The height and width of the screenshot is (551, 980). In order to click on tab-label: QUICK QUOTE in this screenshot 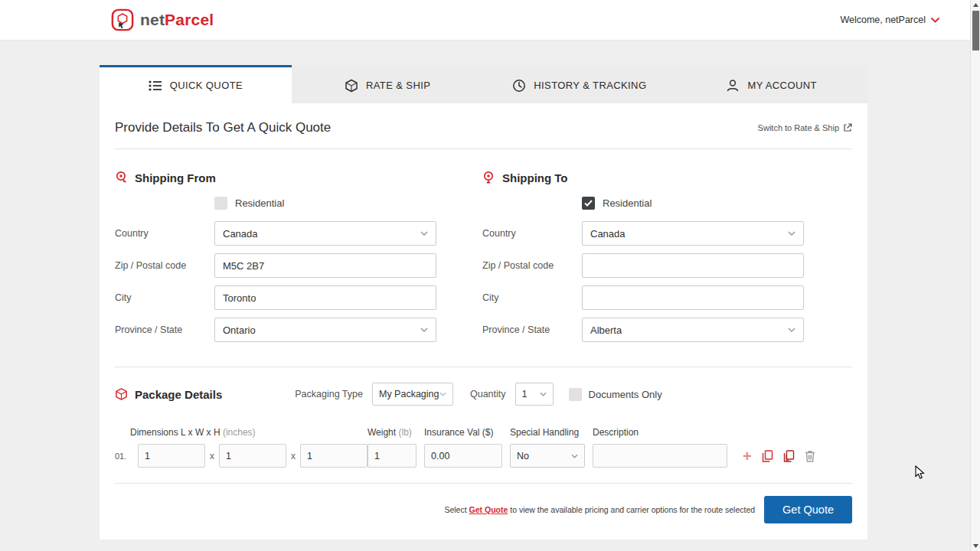, I will do `click(207, 86)`.